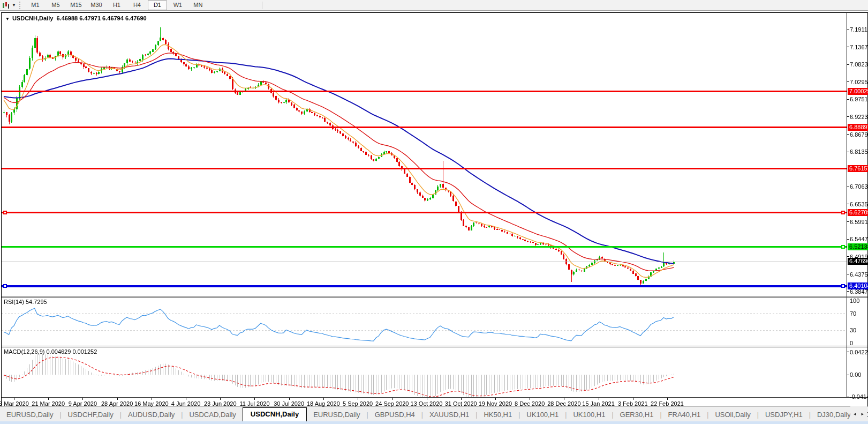  I want to click on timeframe-button-w1: W1, so click(178, 5).